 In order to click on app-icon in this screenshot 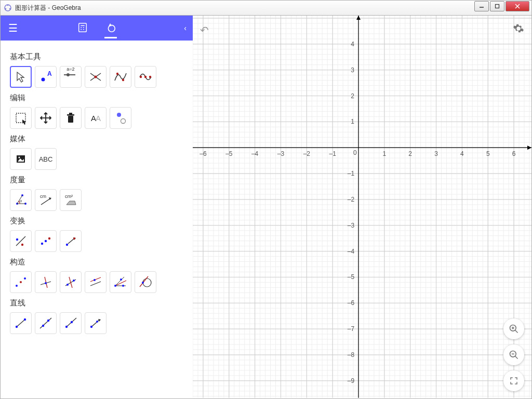, I will do `click(8, 8)`.